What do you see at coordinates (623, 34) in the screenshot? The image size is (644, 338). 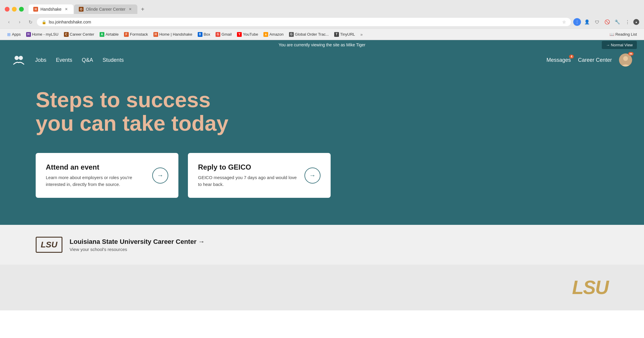 I see `bookmark-reading-list: 📖 Reading List` at bounding box center [623, 34].